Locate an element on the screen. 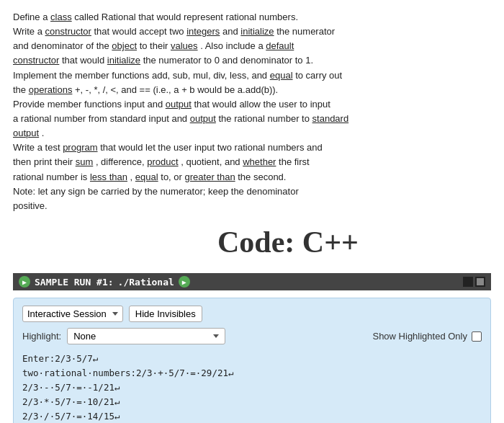 This screenshot has width=504, height=423. show-highlighted-label: Show Highlighted Only is located at coordinates (420, 336).